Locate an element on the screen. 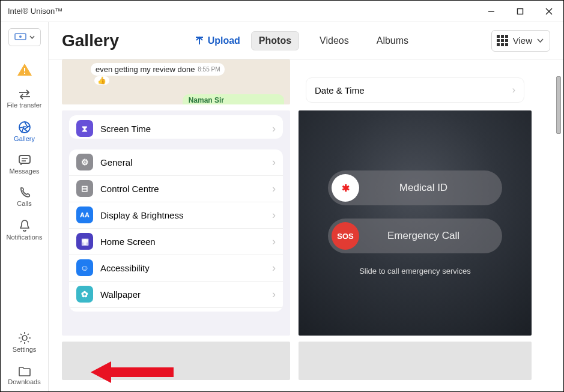  view-button: View is located at coordinates (521, 41).